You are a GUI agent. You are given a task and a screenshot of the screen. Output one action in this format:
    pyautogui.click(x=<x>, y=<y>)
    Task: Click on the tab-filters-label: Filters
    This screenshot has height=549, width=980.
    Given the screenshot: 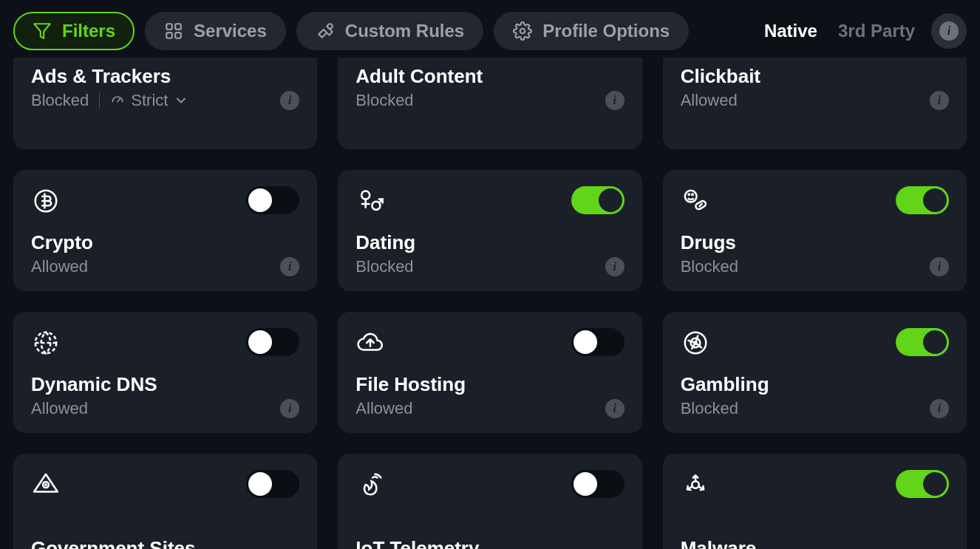 What is the action you would take?
    pyautogui.click(x=89, y=31)
    